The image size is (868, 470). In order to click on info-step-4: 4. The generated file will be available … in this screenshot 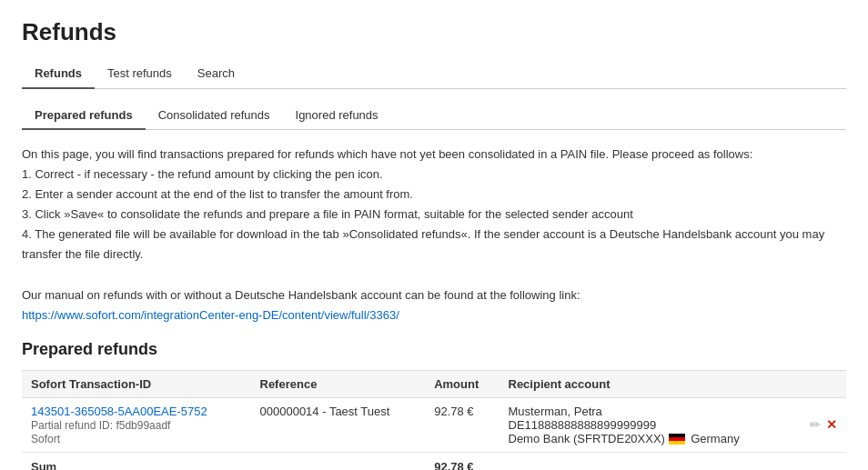, I will do `click(434, 245)`.